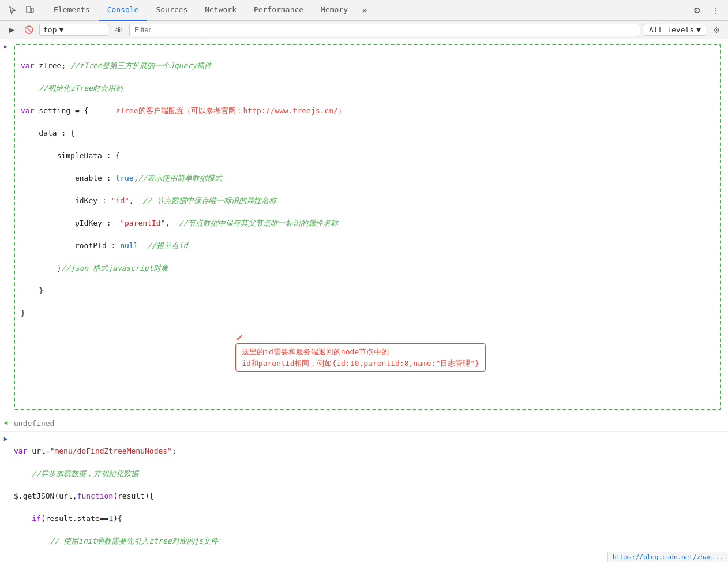 The width and height of the screenshot is (728, 562). I want to click on levels-arrow-icon: ▼, so click(699, 30).